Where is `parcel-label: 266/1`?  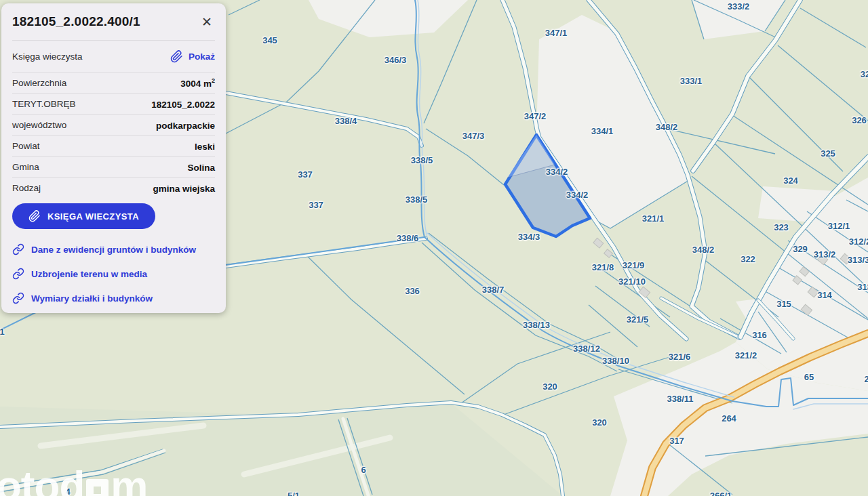
parcel-label: 266/1 is located at coordinates (722, 493).